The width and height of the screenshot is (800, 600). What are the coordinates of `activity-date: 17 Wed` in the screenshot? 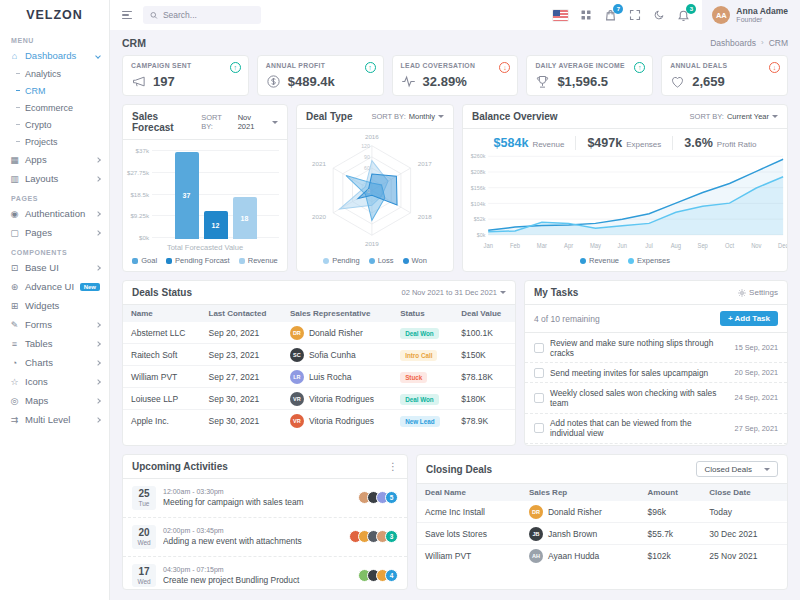 It's located at (144, 576).